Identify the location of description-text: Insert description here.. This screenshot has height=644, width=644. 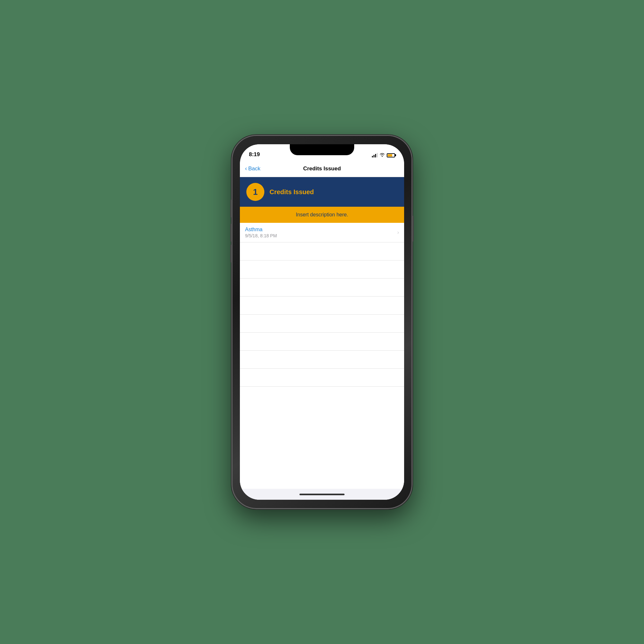
(322, 215).